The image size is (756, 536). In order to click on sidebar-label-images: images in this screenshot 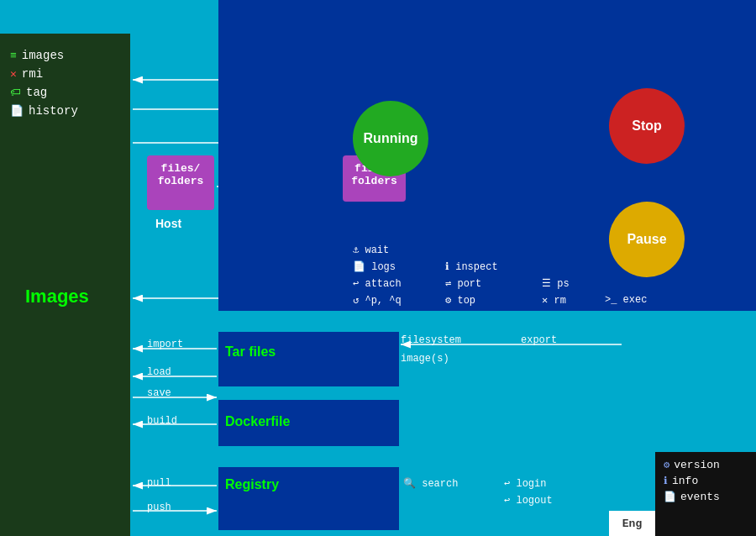, I will do `click(43, 55)`.